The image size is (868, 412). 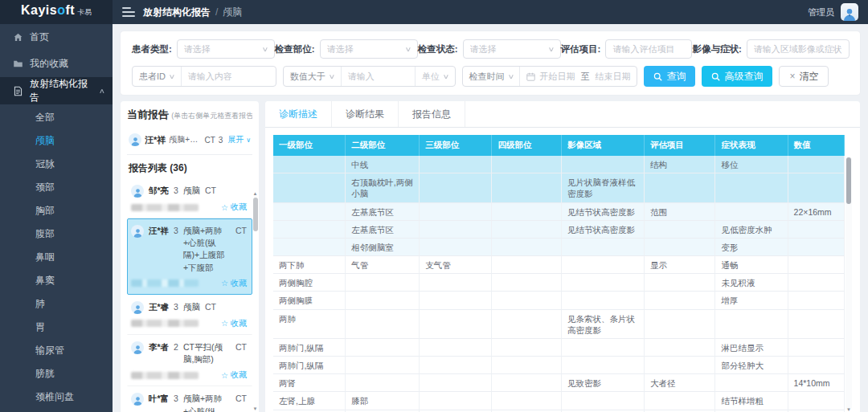 I want to click on table-cell: 结构, so click(x=680, y=165).